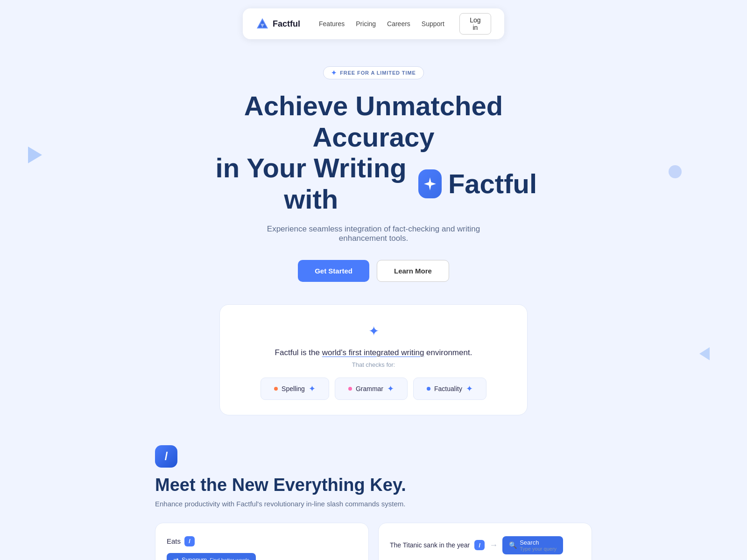 The height and width of the screenshot is (560, 747). Describe the element at coordinates (374, 24) in the screenshot. I see `navbar: Factful Features Pricing Careers Support…` at that location.